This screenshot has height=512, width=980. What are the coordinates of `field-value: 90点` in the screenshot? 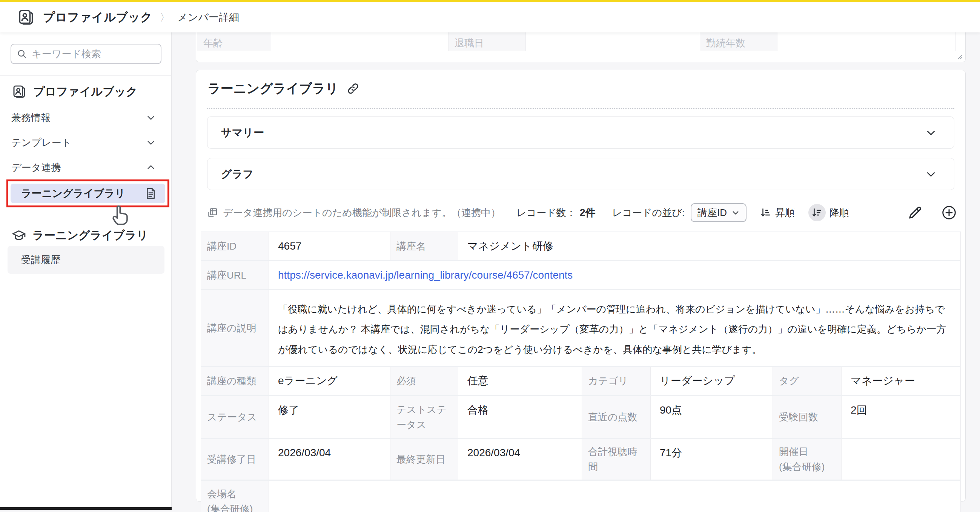 It's located at (712, 417).